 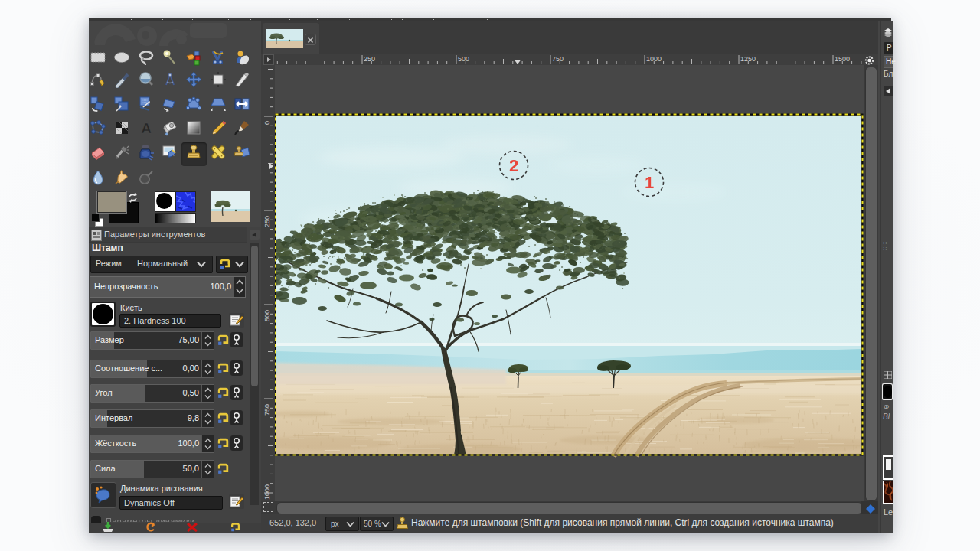 I want to click on svg-text: A, so click(x=146, y=129).